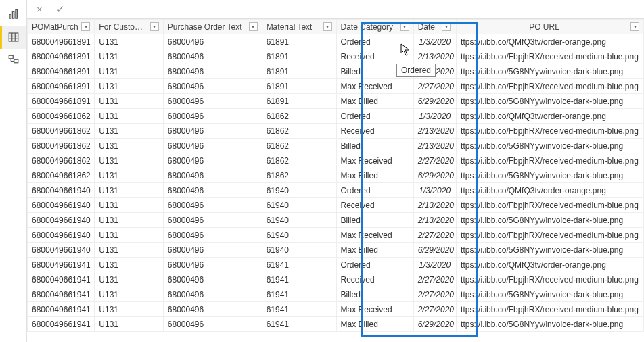 Image resolution: width=644 pixels, height=342 pixels. Describe the element at coordinates (299, 27) in the screenshot. I see `column-header-3: Material Text▾` at that location.